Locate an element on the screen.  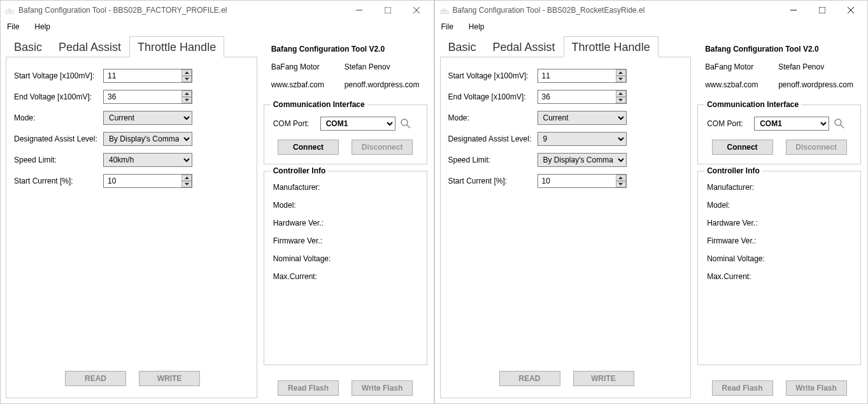
dal-select: 9 is located at coordinates (582, 139).